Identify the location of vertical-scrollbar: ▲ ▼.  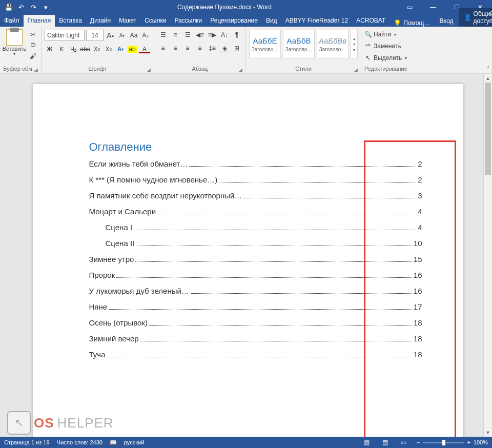
(488, 255).